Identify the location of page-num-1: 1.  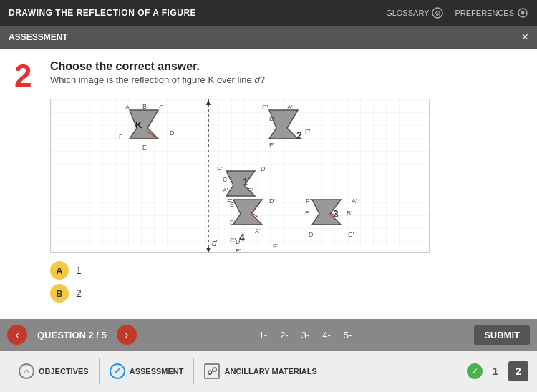
(495, 371).